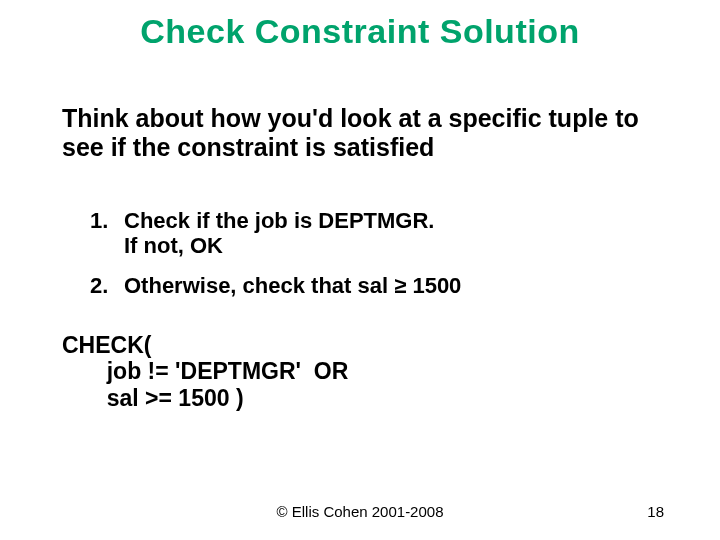  What do you see at coordinates (370, 260) in the screenshot?
I see `ordered-list: 1. Check if the job is DEPTMGR. If not, …` at bounding box center [370, 260].